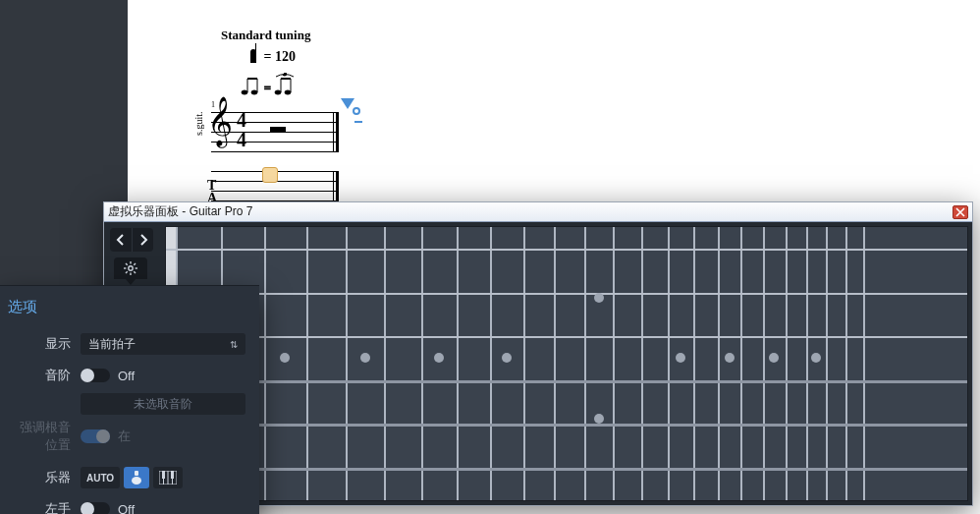 Image resolution: width=980 pixels, height=514 pixels. Describe the element at coordinates (289, 86) in the screenshot. I see `swing-feel-marking: = 3` at that location.